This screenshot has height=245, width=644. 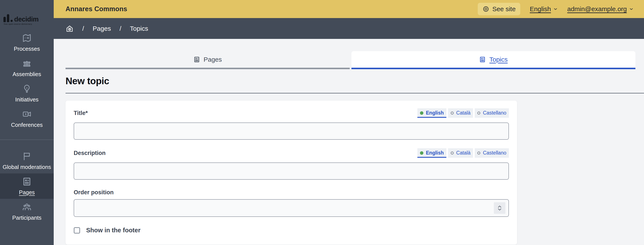 I want to click on see-site-label: See site, so click(x=504, y=9).